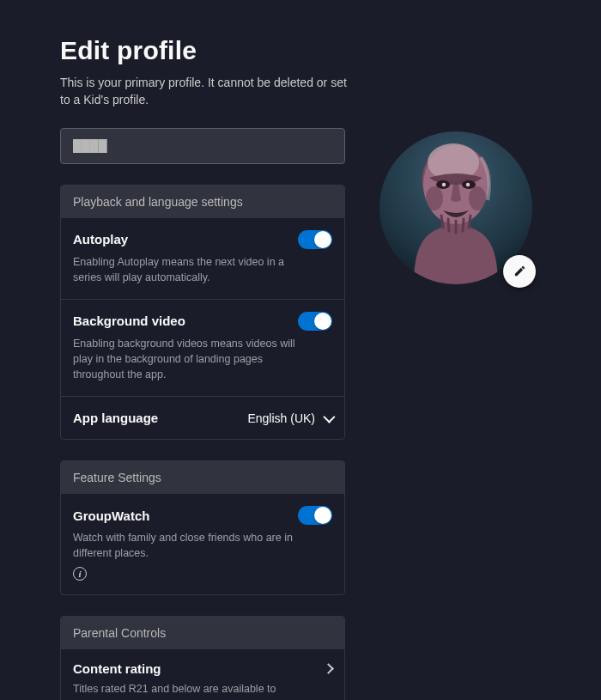 This screenshot has height=700, width=601. I want to click on app-language-label: App language, so click(115, 417).